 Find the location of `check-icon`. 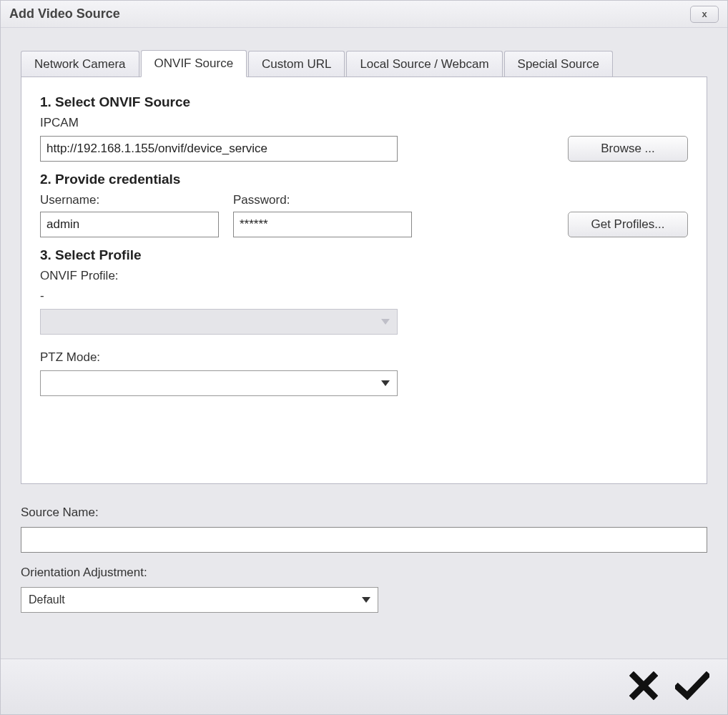

check-icon is located at coordinates (692, 687).